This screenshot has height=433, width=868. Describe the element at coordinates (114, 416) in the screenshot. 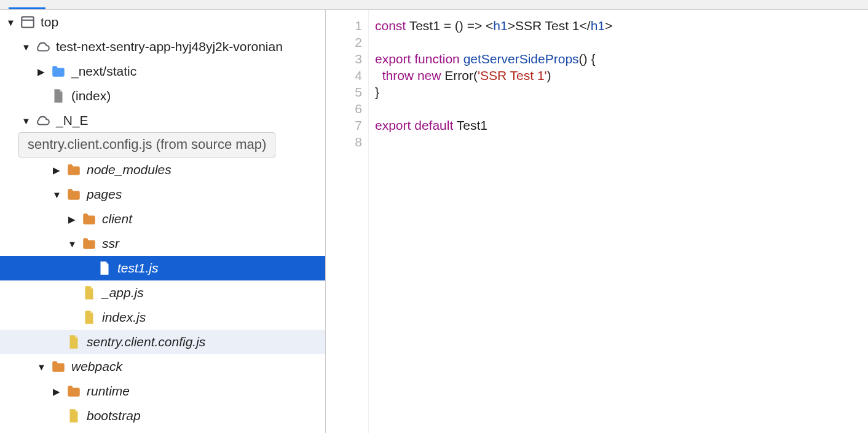

I see `tree-label: bootstrap` at that location.